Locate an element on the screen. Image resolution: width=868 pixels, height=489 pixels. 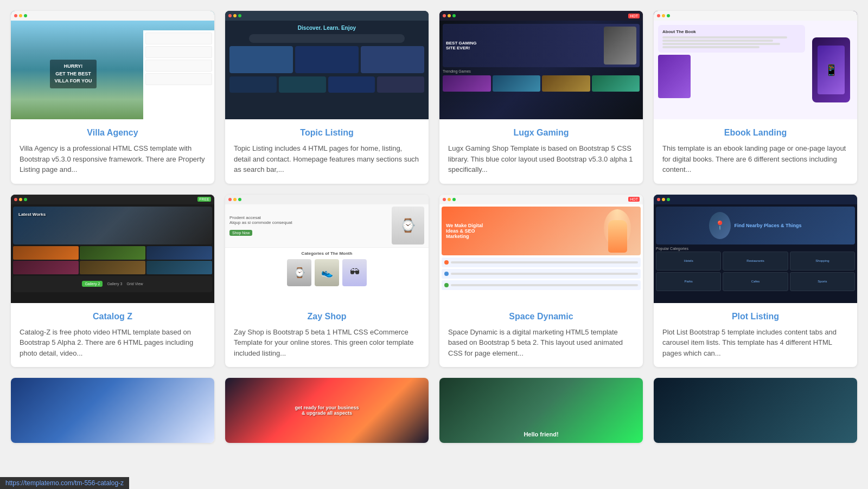
ebook-title-text: About The Book is located at coordinates (731, 31).